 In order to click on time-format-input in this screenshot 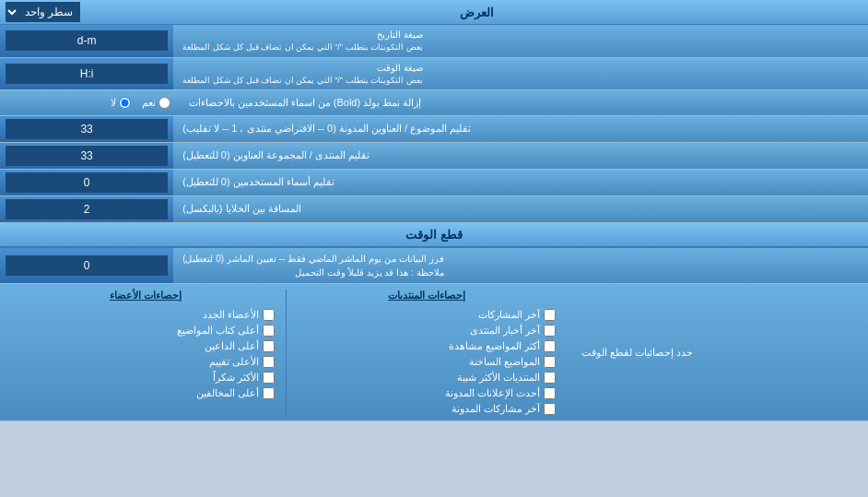, I will do `click(87, 74)`.